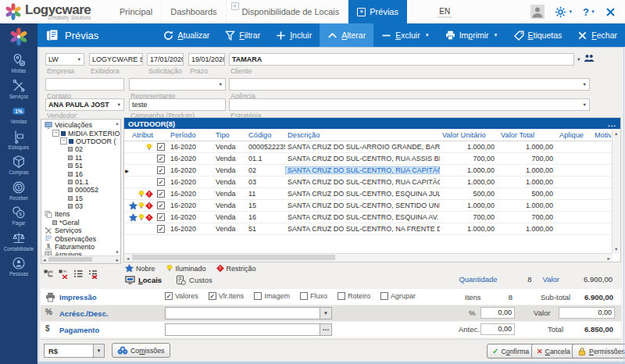  Describe the element at coordinates (372, 183) in the screenshot. I see `table-row: ✓16-2020Venda03SANTA CRUZ DO SUL-CENTRO,…` at that location.